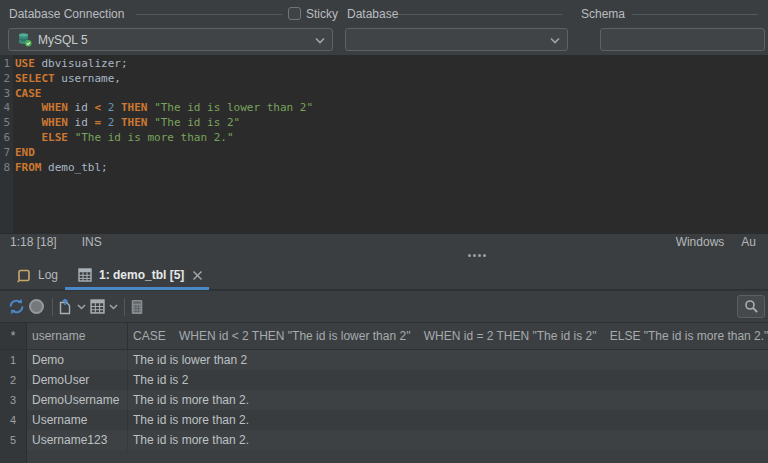  I want to click on sticky-checkbox, so click(294, 14).